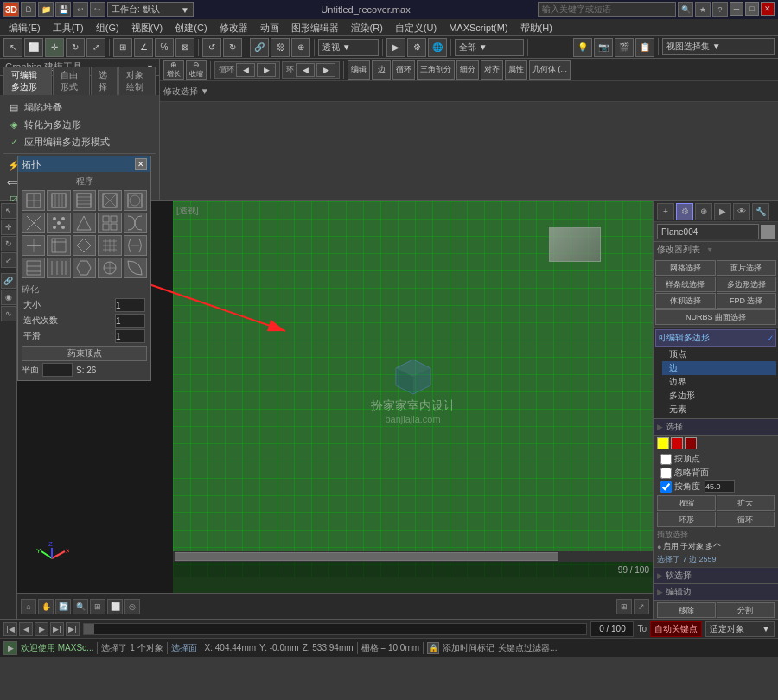 The width and height of the screenshot is (778, 700). I want to click on menu-view: 视图(V), so click(147, 28).